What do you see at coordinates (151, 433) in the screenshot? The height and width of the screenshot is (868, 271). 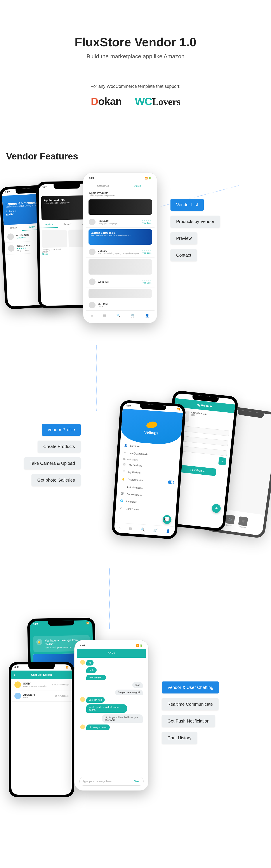 I see `settings-title: Settings` at bounding box center [151, 433].